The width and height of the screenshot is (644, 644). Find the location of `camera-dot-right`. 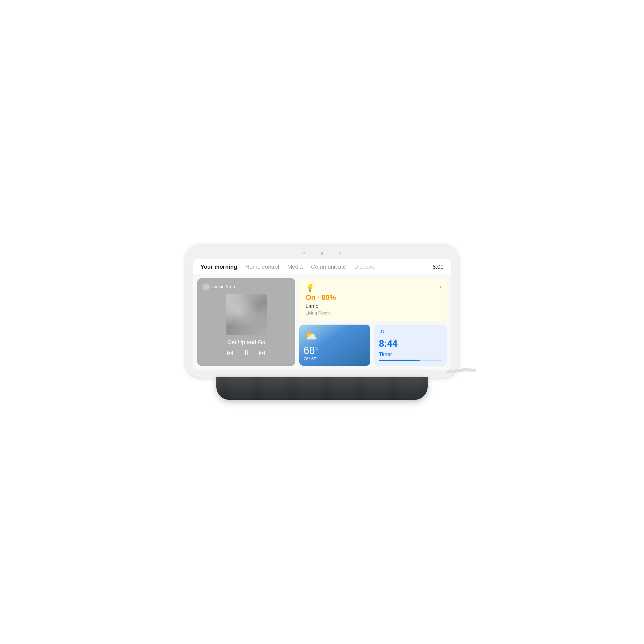

camera-dot-right is located at coordinates (340, 253).